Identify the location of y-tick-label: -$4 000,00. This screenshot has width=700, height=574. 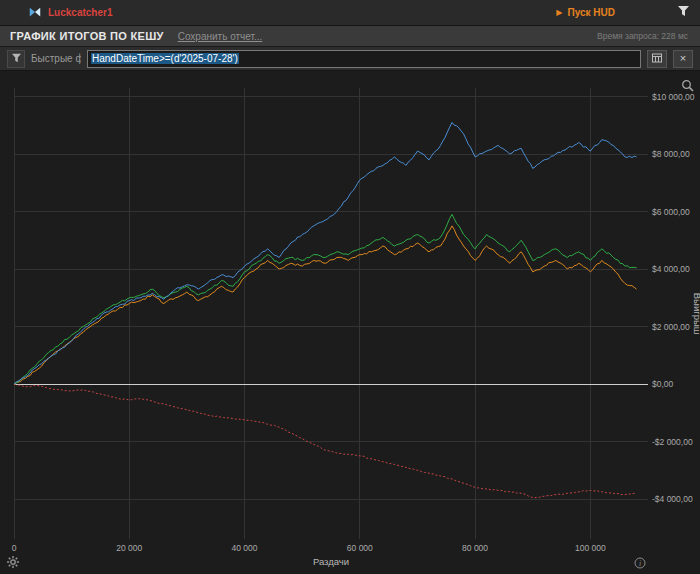
(672, 499).